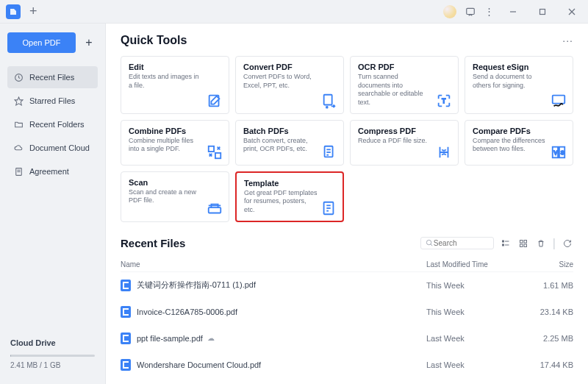 The height and width of the screenshot is (384, 588). What do you see at coordinates (282, 365) in the screenshot?
I see `file-name: Wondershare Document Cloud.pdf` at bounding box center [282, 365].